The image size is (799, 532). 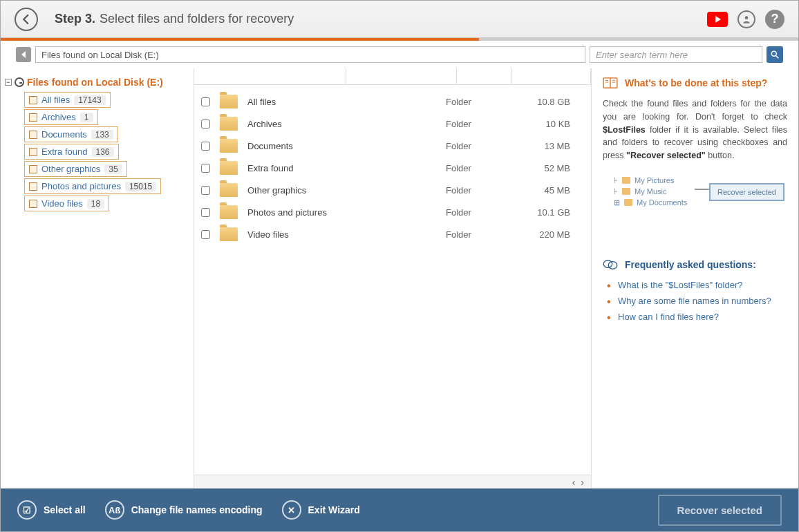 I want to click on tree-item: Archives1, so click(x=61, y=117).